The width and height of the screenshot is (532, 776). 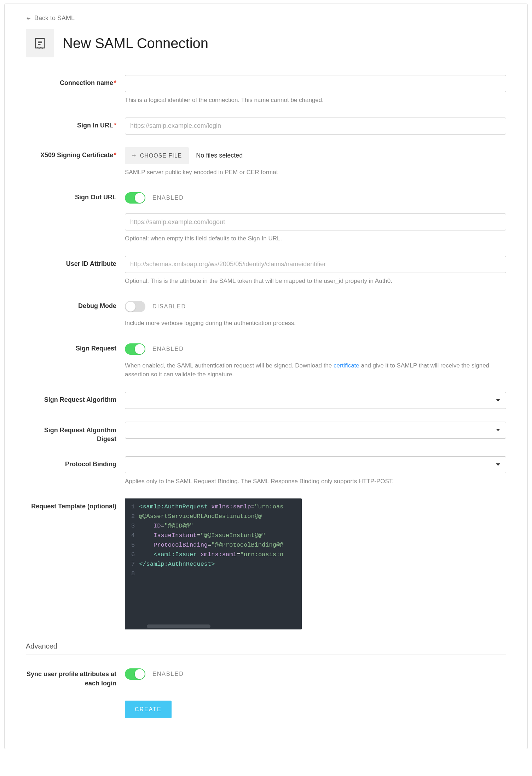 What do you see at coordinates (213, 564) in the screenshot?
I see `request-template-editor: 12345678 <samlp:AuthnRequest xmlns:samlp…` at bounding box center [213, 564].